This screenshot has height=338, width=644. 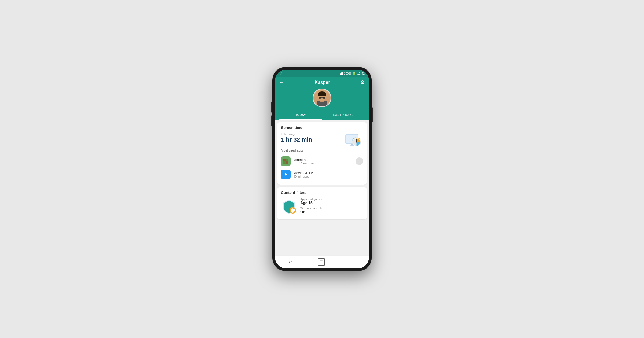 I want to click on phone-frame: ☽ 100% 🔋 12:42 ← Kasper ⚙, so click(x=322, y=169).